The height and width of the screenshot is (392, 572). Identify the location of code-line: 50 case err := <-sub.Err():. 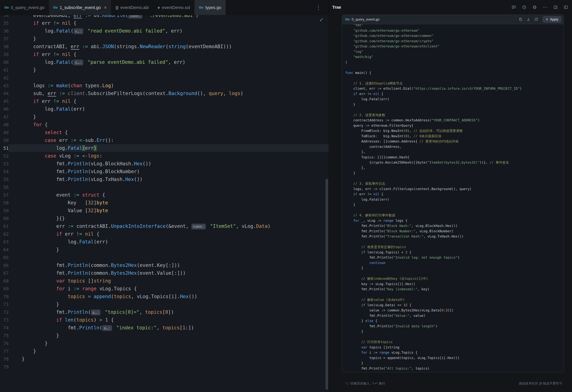
(164, 140).